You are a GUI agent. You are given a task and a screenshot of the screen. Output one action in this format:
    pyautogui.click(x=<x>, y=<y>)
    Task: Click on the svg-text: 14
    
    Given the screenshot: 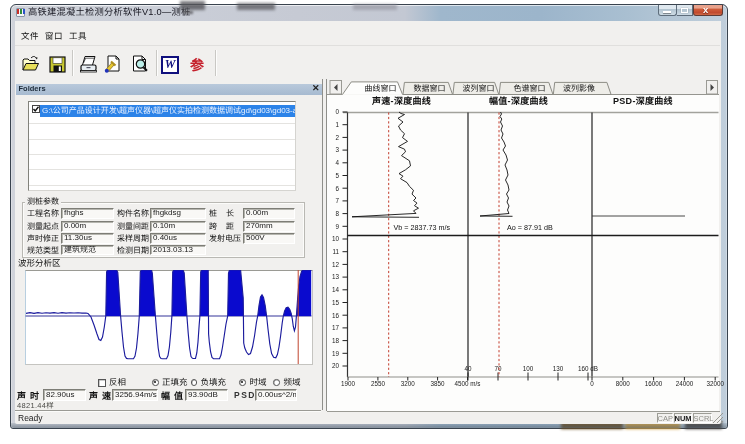 What is the action you would take?
    pyautogui.click(x=336, y=290)
    